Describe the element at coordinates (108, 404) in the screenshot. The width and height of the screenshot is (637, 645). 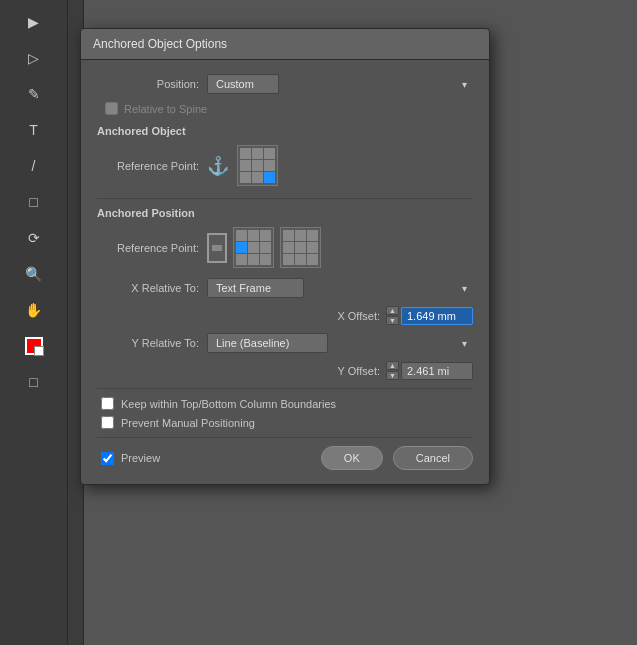
I see `keep-within-checkbox` at that location.